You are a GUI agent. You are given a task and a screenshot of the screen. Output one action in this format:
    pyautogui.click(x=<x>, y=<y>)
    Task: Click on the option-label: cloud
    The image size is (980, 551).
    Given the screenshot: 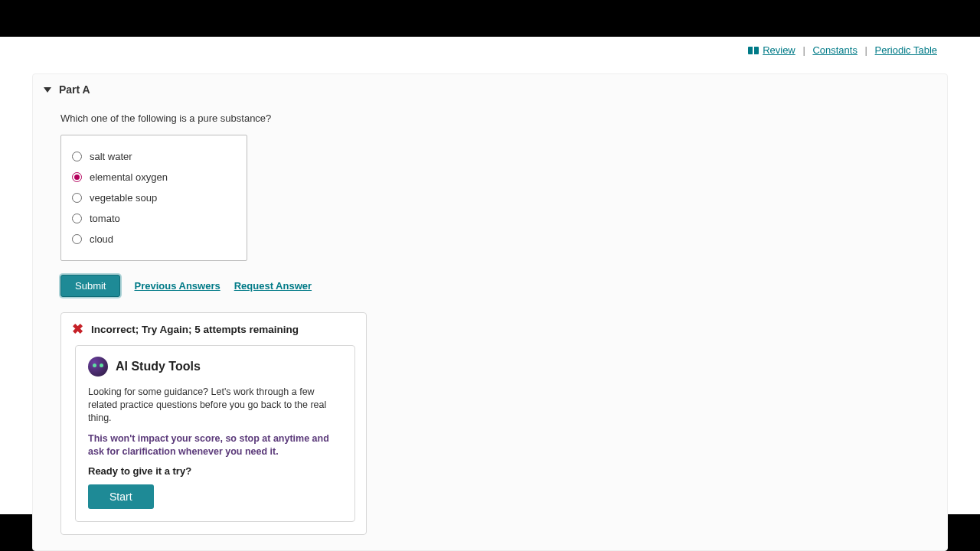 What is the action you would take?
    pyautogui.click(x=101, y=239)
    